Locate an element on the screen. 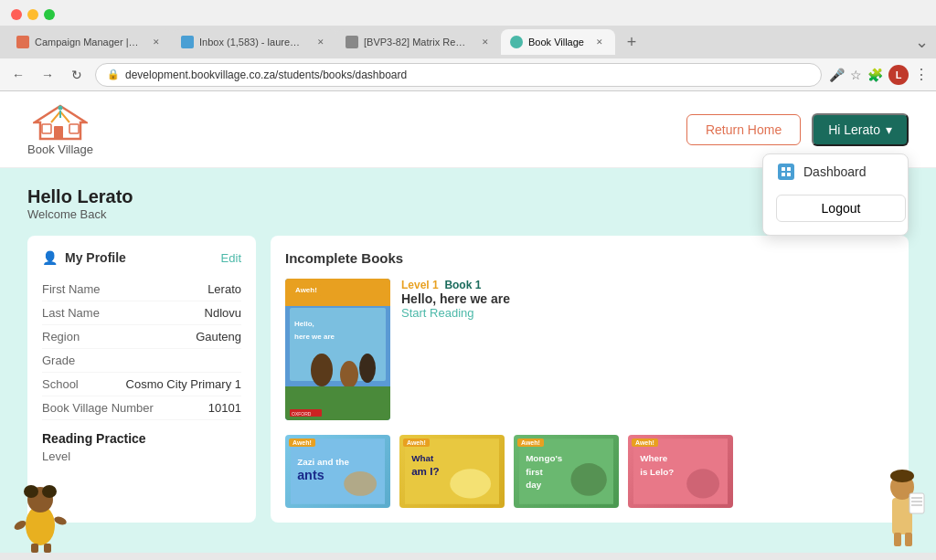 The height and width of the screenshot is (560, 936). profile-row-firstname: First Name Lerato is located at coordinates (142, 290).